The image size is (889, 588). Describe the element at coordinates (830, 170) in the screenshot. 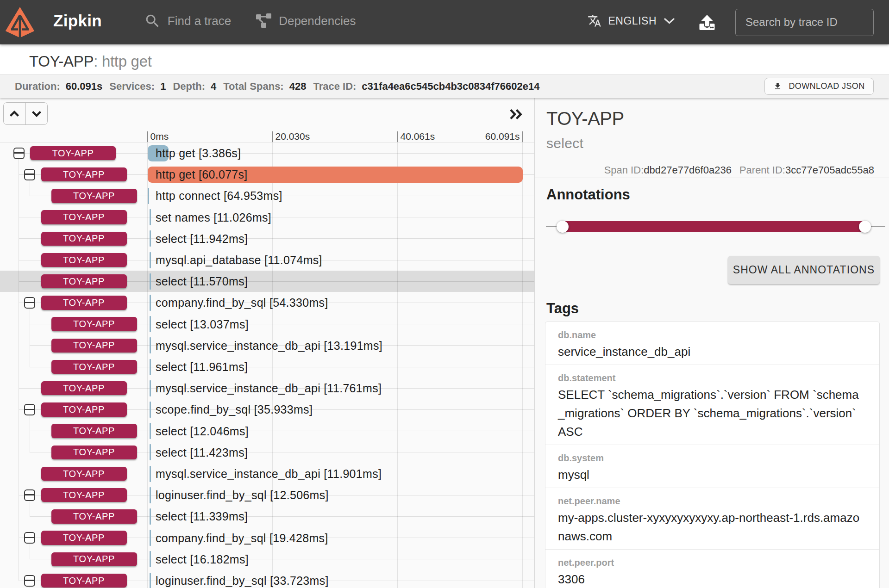

I see `parent-id-value: 3cc77e705adc55a8` at that location.